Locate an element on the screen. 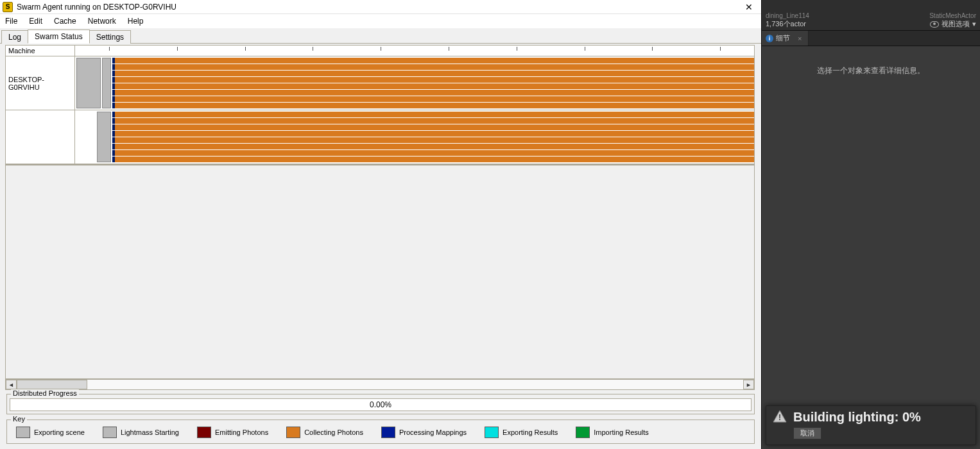 The image size is (980, 449). swatch-lightmass-starting is located at coordinates (110, 432).